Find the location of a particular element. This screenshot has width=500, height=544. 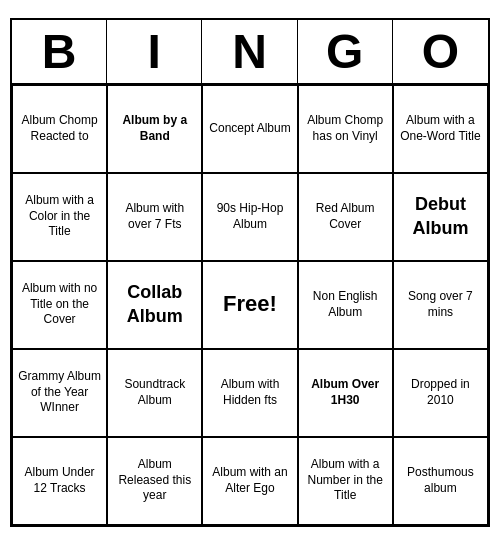

bingo-cell-17: Album with Hidden fts is located at coordinates (250, 393).